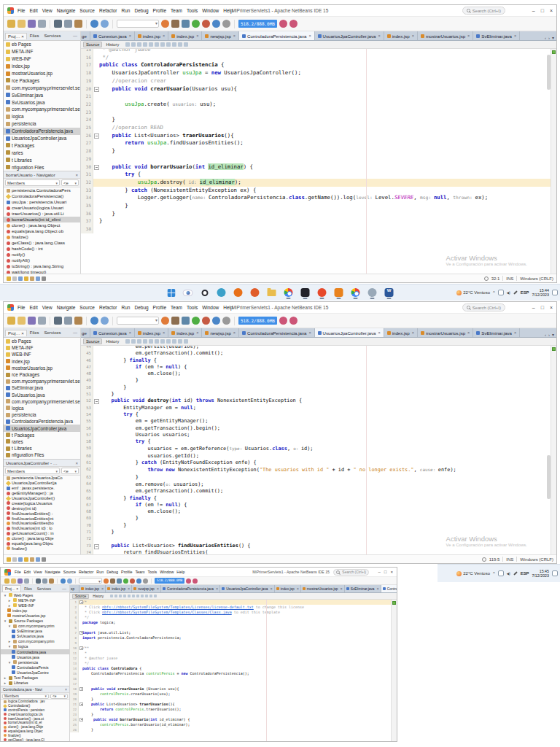  I want to click on profile-icon, so click(139, 581).